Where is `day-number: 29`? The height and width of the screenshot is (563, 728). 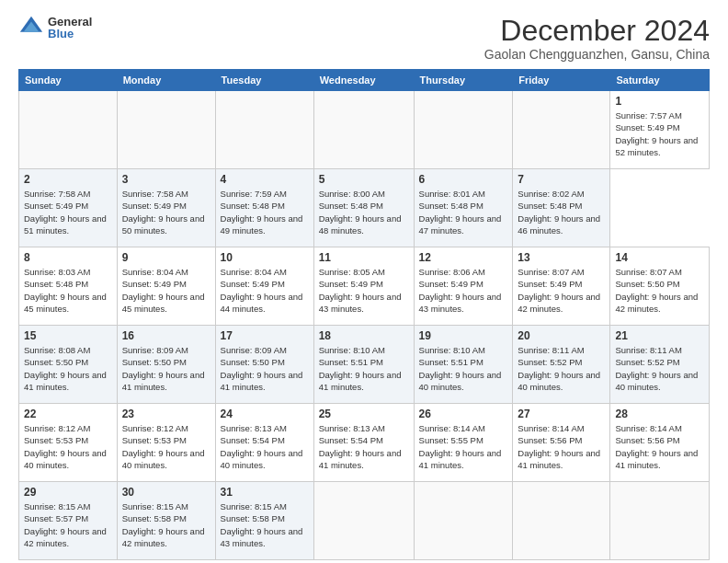 day-number: 29 is located at coordinates (68, 492).